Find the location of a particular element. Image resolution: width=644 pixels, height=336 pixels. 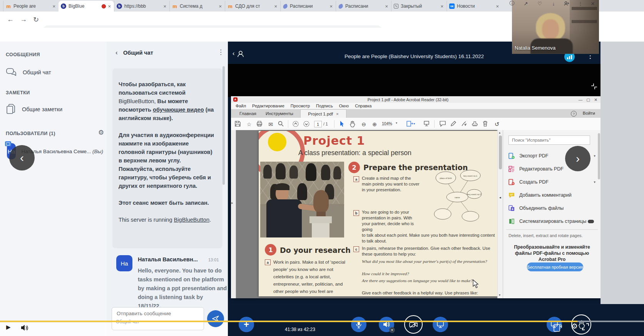

zoom-level-dropdown: 104% is located at coordinates (387, 124).